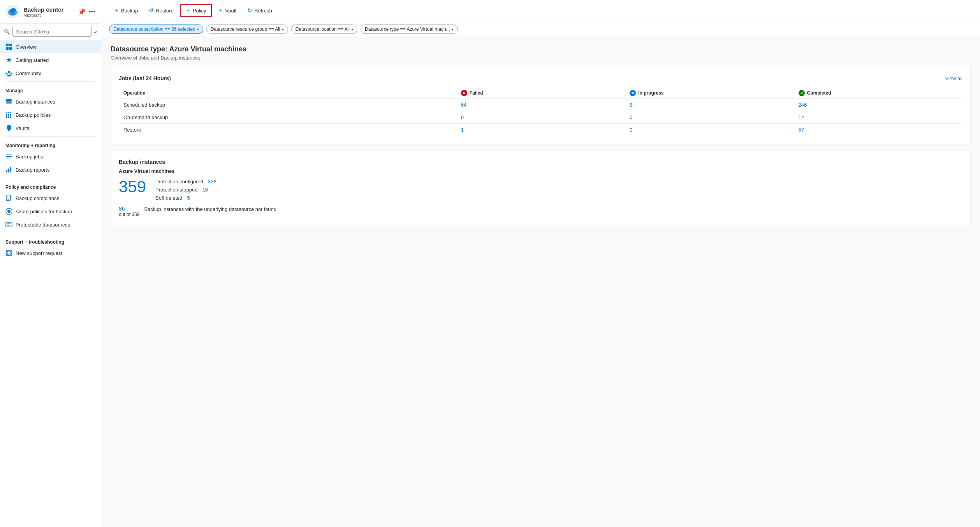 This screenshot has width=980, height=527. I want to click on sidebar-item-label-backup-policies: Backup policies, so click(33, 115).